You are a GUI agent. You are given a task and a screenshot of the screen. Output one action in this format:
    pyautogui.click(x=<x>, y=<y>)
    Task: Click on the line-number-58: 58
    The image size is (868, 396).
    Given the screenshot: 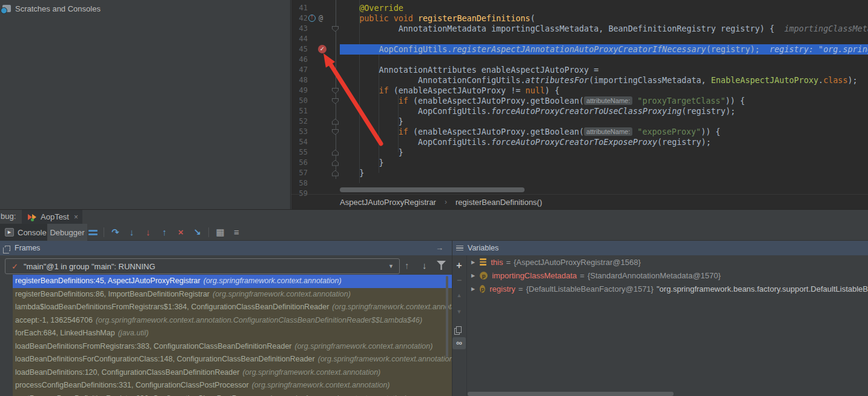 What is the action you would take?
    pyautogui.click(x=299, y=183)
    